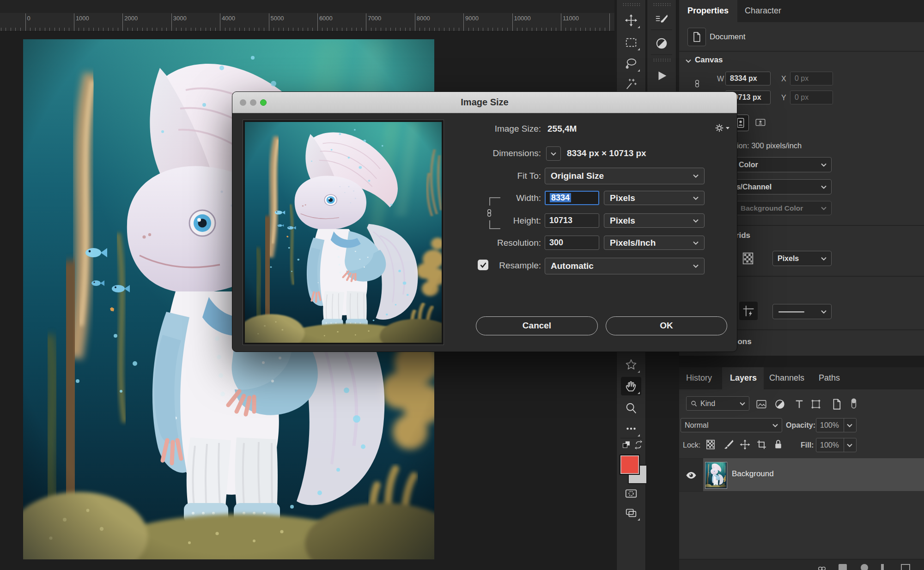 The width and height of the screenshot is (924, 570). I want to click on height-unit-dropdown: Pixels, so click(654, 221).